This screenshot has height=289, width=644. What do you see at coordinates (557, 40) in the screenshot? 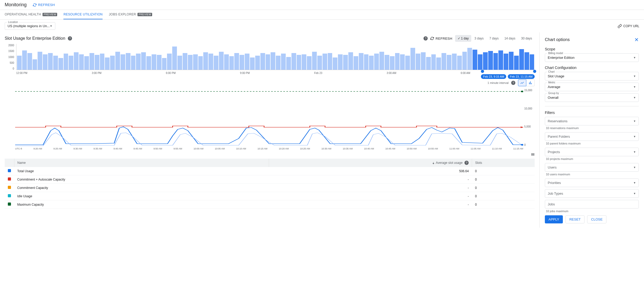
I see `sidebar-title: Chart options` at bounding box center [557, 40].